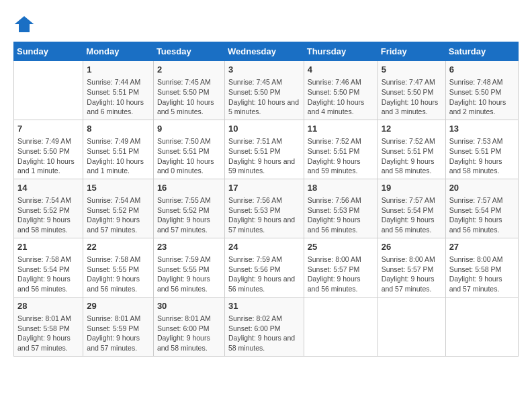 This screenshot has width=532, height=411. I want to click on calendar-cell: 9Sunrise: 7:50 AMSunset: 5:51 PMDaylight…, so click(189, 149).